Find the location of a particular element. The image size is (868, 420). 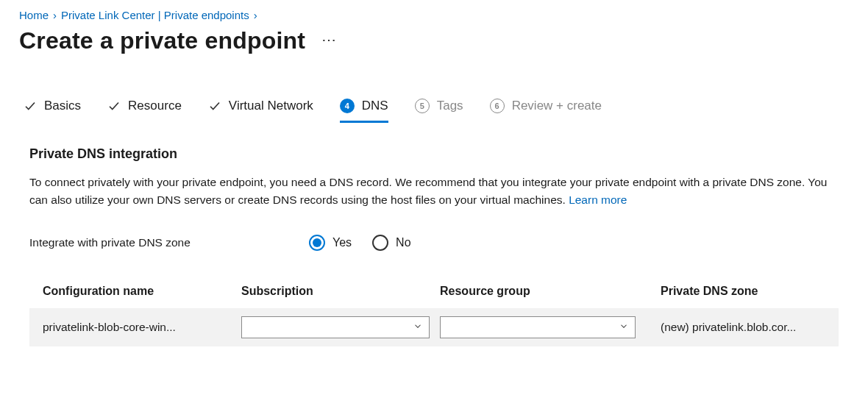

description-text: To connect privately with your private e… is located at coordinates (428, 191).